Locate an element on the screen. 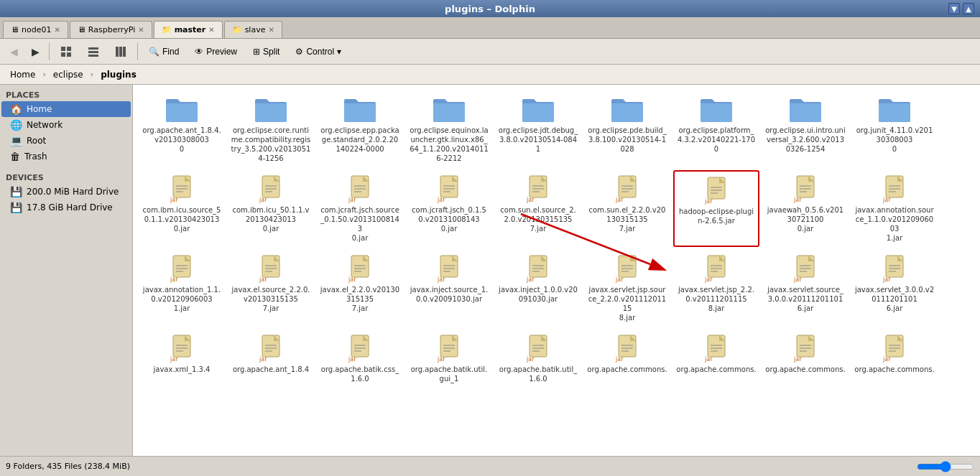 This screenshot has height=476, width=980. file-label: javax.servlet.source_3.0.0.v201112011016… is located at coordinates (805, 299).